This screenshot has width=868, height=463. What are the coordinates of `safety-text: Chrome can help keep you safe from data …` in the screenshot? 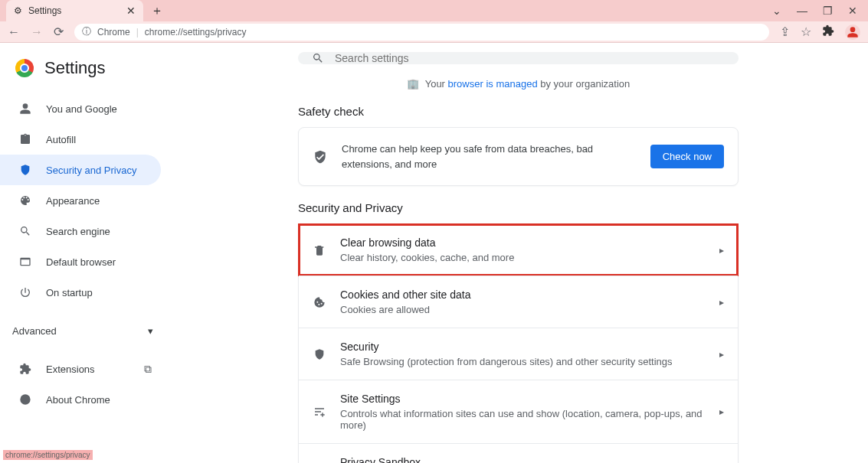 It's located at (489, 156).